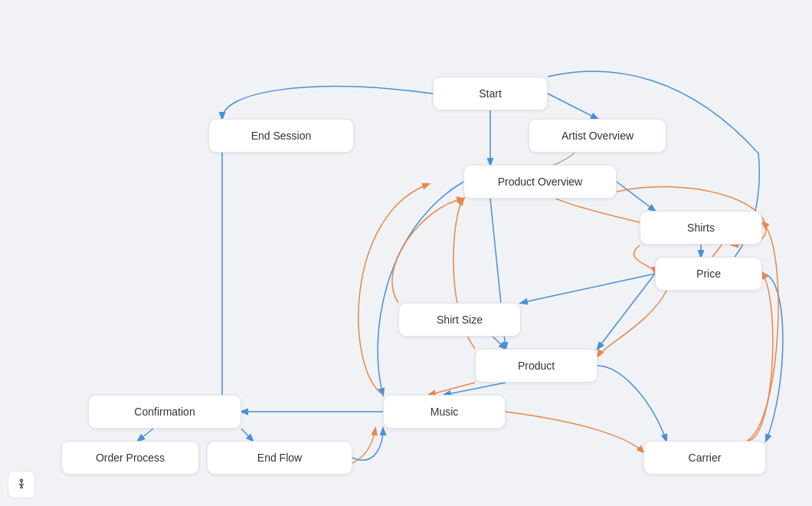 The width and height of the screenshot is (812, 506). Describe the element at coordinates (165, 412) in the screenshot. I see `node-confirmation: Confirmation` at that location.